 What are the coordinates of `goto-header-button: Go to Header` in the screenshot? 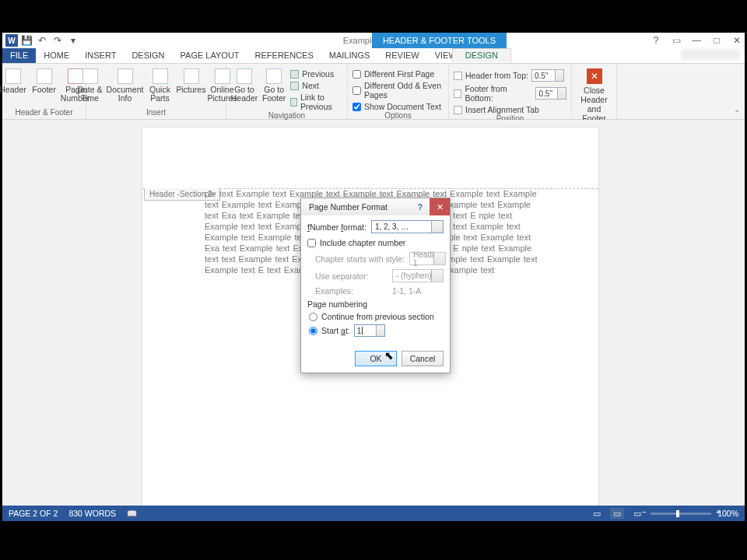 It's located at (244, 84).